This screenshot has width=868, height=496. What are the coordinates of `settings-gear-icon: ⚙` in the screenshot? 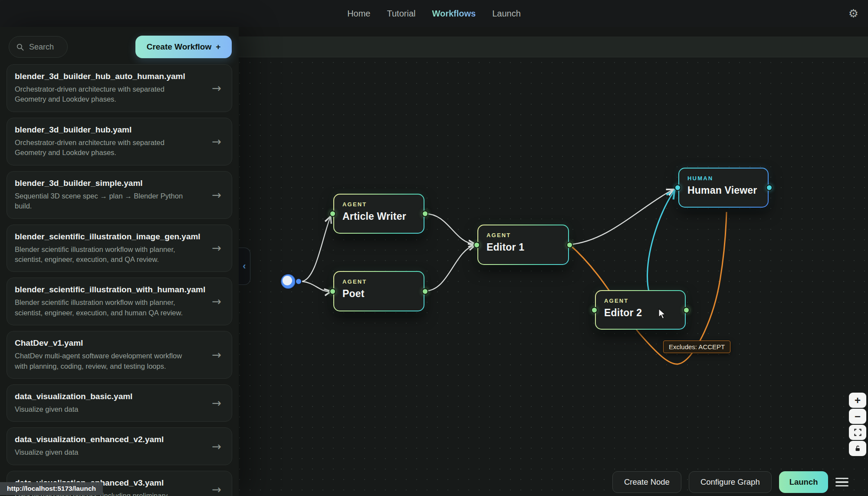 It's located at (853, 13).